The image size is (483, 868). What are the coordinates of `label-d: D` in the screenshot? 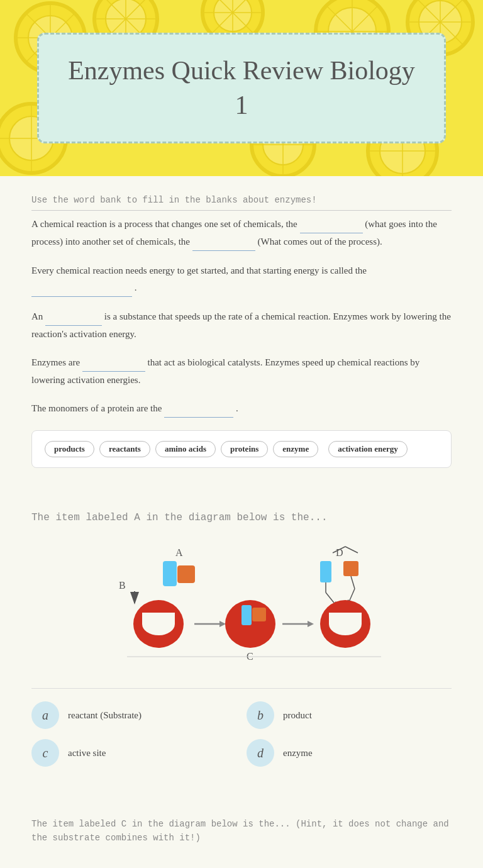 It's located at (340, 552).